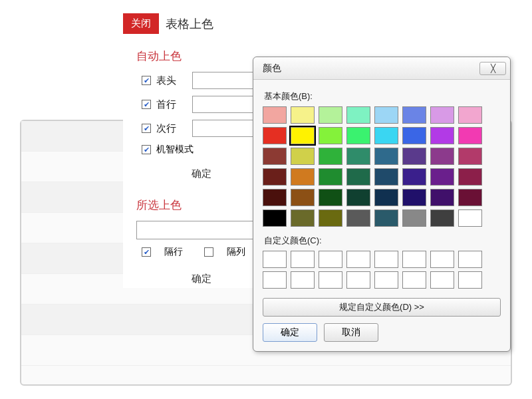 Image resolution: width=532 pixels, height=399 pixels. I want to click on label-alt-row: 隔行, so click(174, 252).